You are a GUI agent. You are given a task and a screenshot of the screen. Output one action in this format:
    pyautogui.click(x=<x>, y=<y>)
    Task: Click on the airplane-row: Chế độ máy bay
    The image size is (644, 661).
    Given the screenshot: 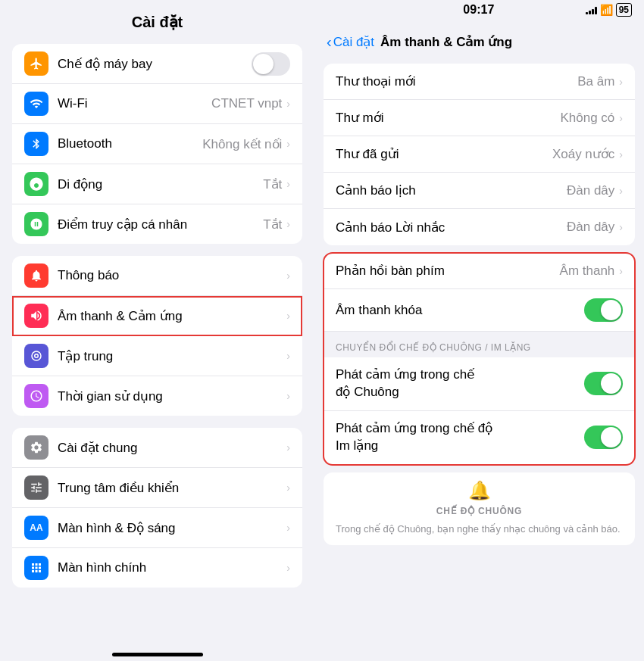 What is the action you would take?
    pyautogui.click(x=158, y=64)
    